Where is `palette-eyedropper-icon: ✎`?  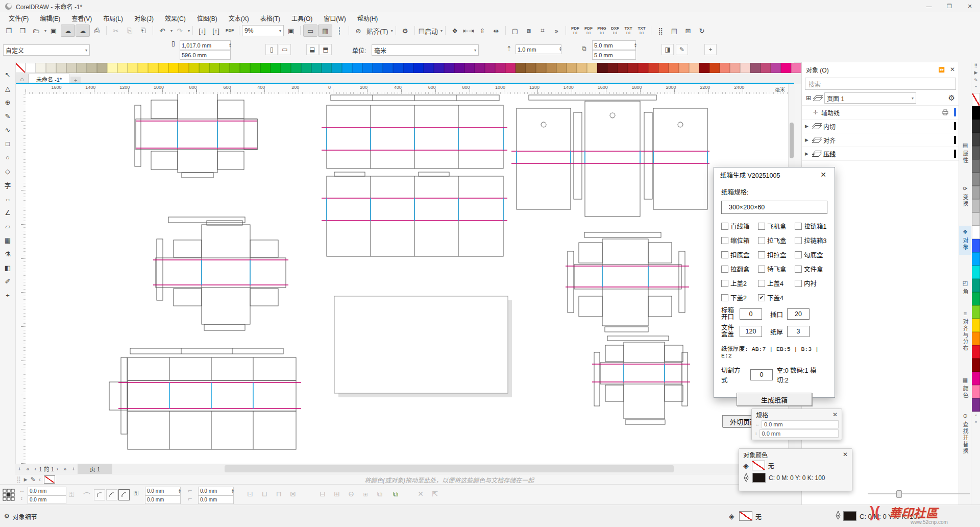 palette-eyedropper-icon: ✎ is located at coordinates (33, 480).